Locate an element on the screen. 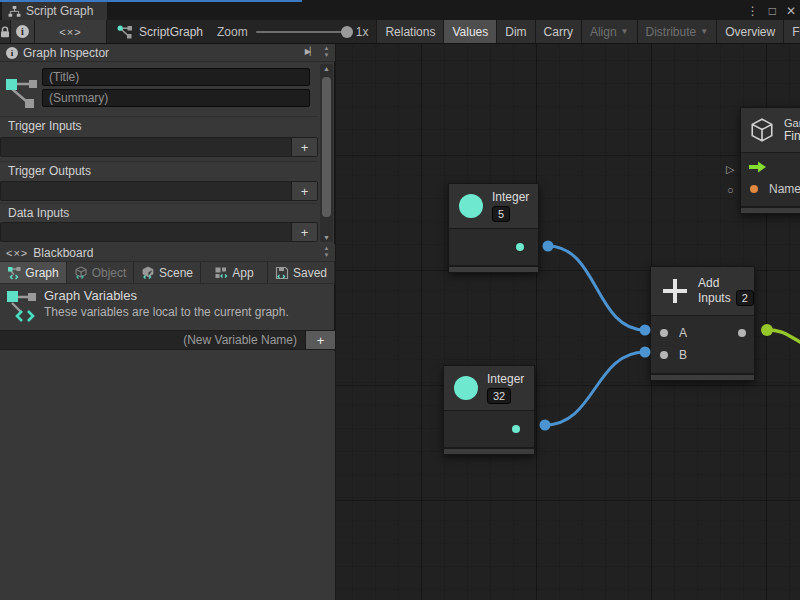 The image size is (800, 600). control-input-marker-icon: ▷ is located at coordinates (730, 170).